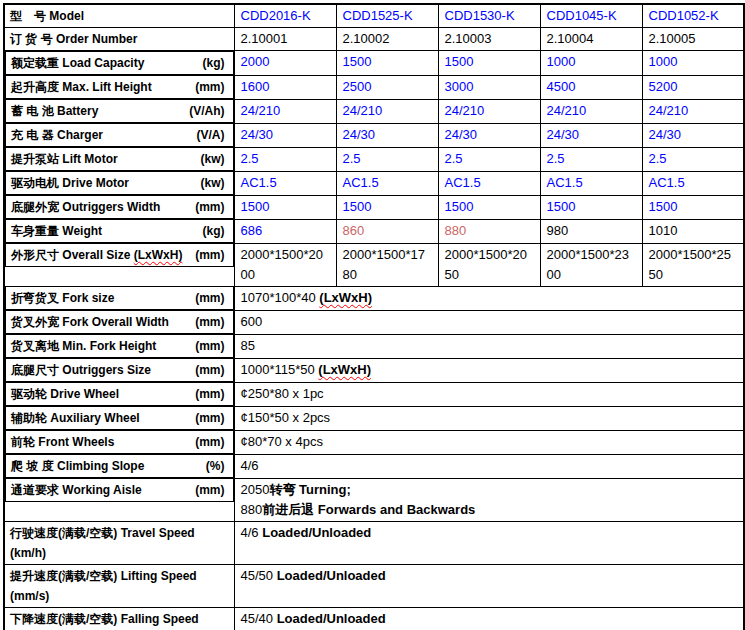 This screenshot has height=630, width=745. I want to click on text-segment: Loaded/Unloaded, so click(332, 576).